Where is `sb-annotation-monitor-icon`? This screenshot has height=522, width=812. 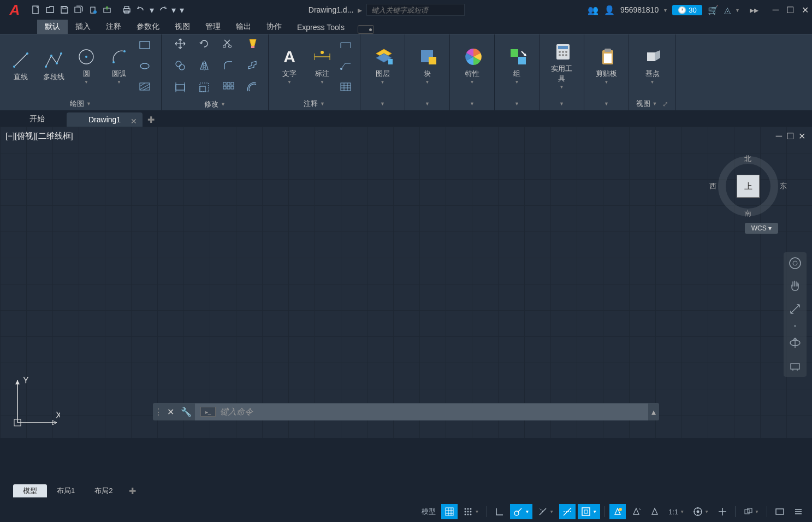 sb-annotation-monitor-icon is located at coordinates (722, 512).